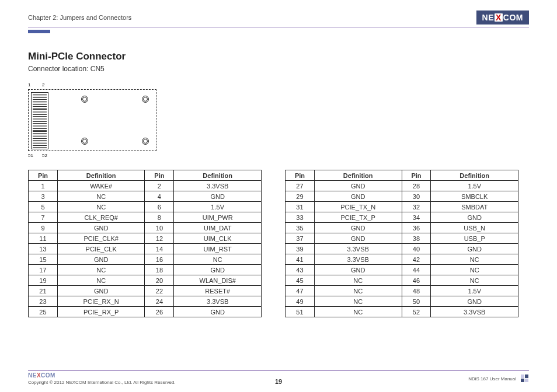  What do you see at coordinates (159, 270) in the screenshot?
I see `pin-cell: 18` at bounding box center [159, 270].